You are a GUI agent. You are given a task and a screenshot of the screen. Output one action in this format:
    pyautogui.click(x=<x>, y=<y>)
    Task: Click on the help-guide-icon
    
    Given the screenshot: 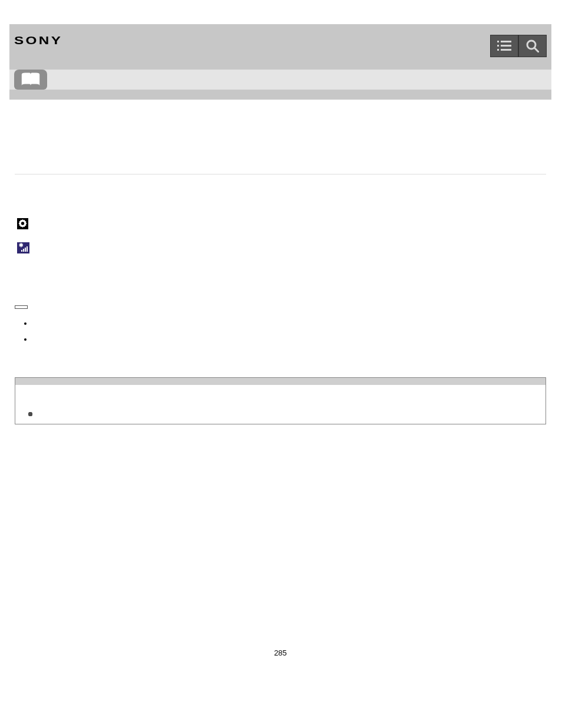 What is the action you would take?
    pyautogui.click(x=31, y=80)
    